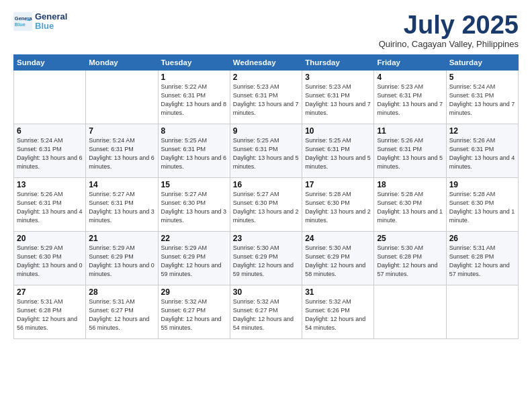  I want to click on cell-info: Sunrise: 5:30 AM Sunset: 6:28 PM Dayligh…, so click(410, 261).